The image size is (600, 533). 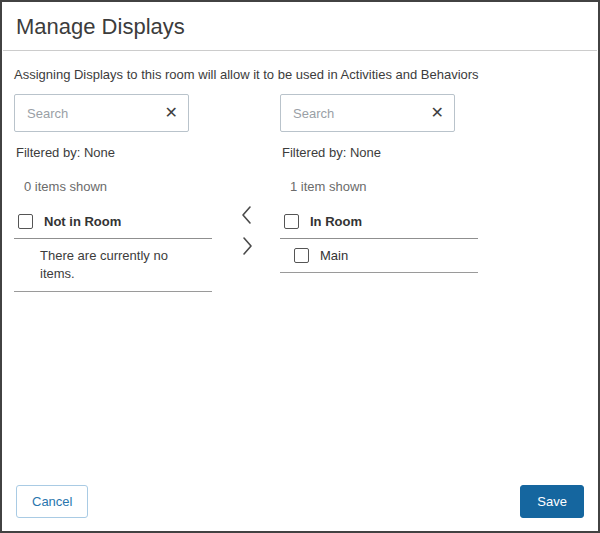 What do you see at coordinates (552, 502) in the screenshot?
I see `save-button: Save` at bounding box center [552, 502].